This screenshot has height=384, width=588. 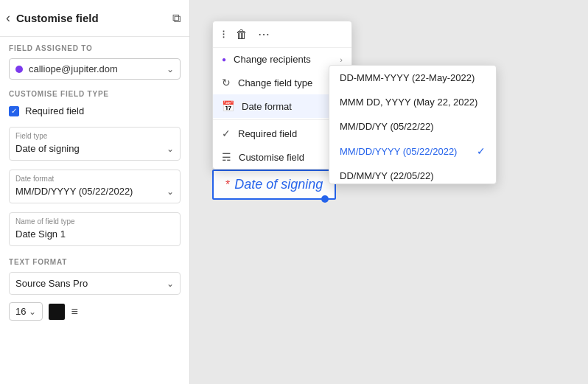 What do you see at coordinates (227, 157) in the screenshot?
I see `settings-icon: ☴` at bounding box center [227, 157].